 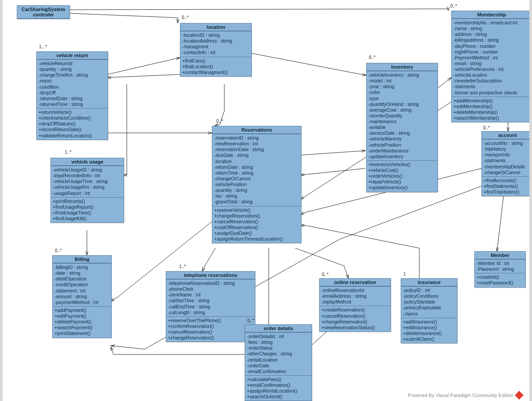 I want to click on uml-class-title: Reservations, so click(x=257, y=130).